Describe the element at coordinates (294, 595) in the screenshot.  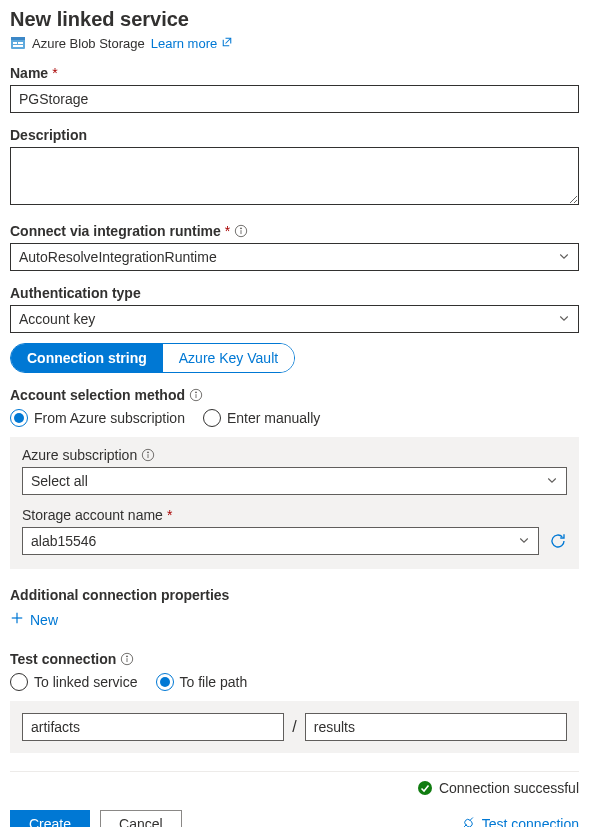
I see `additional-props-label: Additional connection properties` at that location.